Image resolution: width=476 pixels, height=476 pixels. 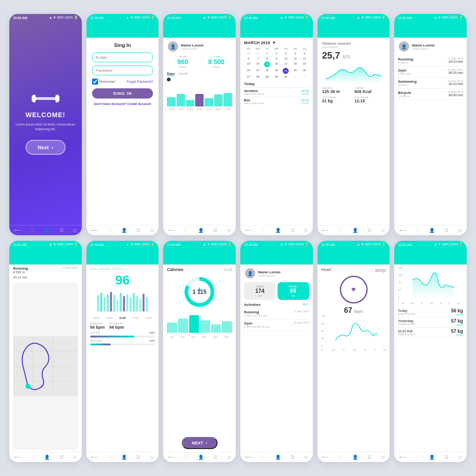 What do you see at coordinates (186, 231) in the screenshot?
I see `nav-heart-3: ♡` at bounding box center [186, 231].